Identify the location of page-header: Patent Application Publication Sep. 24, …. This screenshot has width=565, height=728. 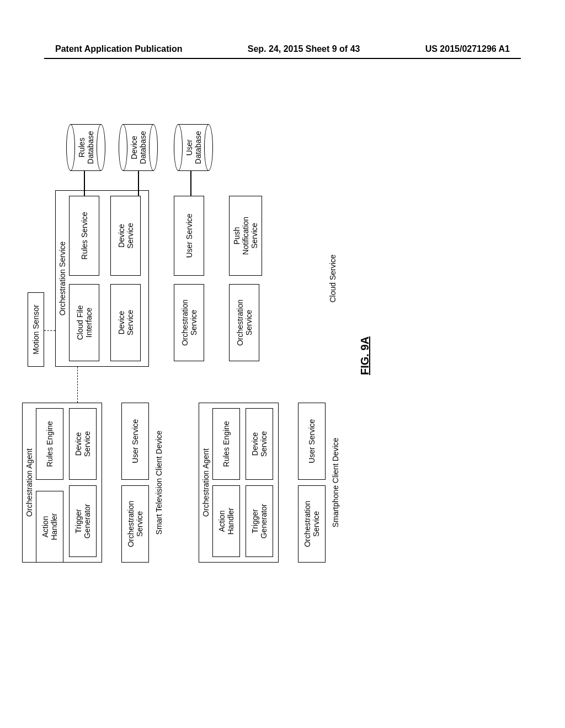
(282, 49).